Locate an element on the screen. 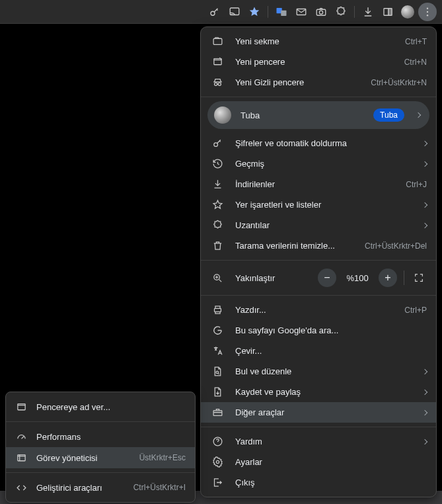 The height and width of the screenshot is (504, 442). zoom-in-button: + is located at coordinates (388, 278).